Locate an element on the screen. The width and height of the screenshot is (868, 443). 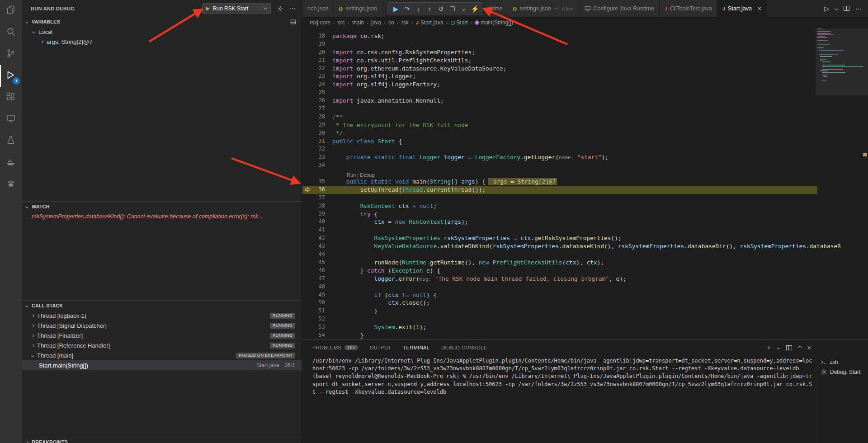
code-line: 44 is located at coordinates (560, 254).